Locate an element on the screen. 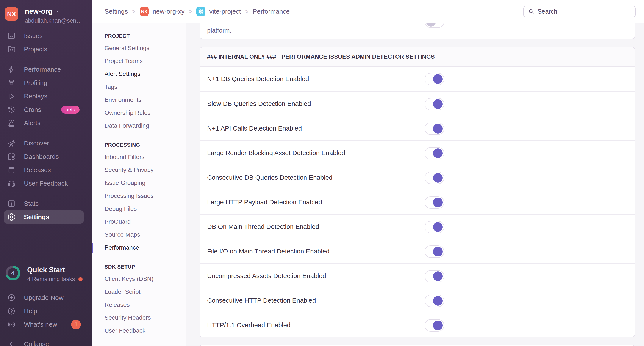 The image size is (644, 346). settings-nav-section: SDK SETUP Client Keys (DSN) Loader Scrip… is located at coordinates (139, 300).